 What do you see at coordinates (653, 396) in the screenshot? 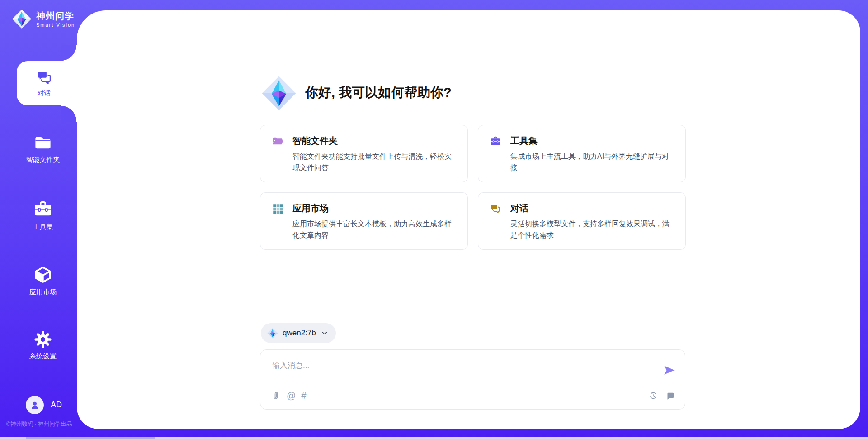
I see `history-icon` at bounding box center [653, 396].